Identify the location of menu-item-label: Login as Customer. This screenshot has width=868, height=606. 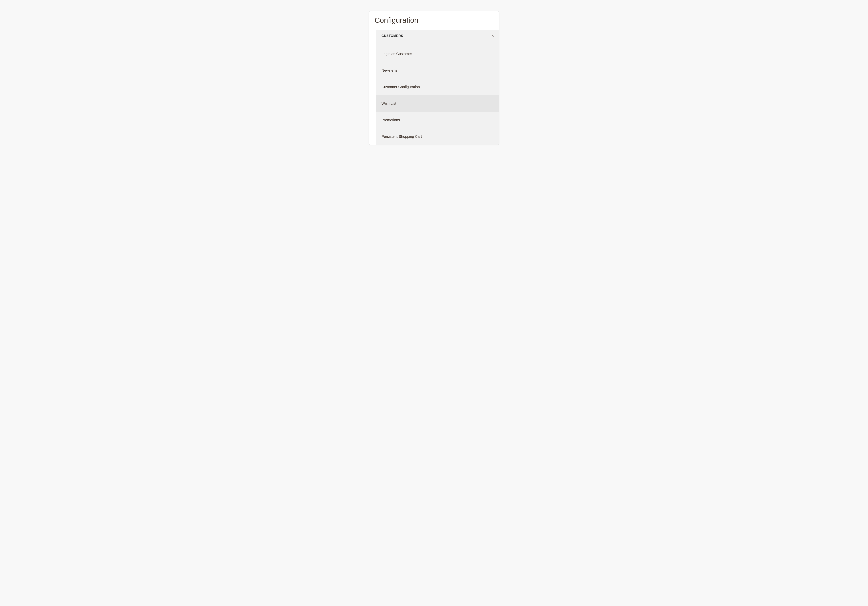
(397, 54).